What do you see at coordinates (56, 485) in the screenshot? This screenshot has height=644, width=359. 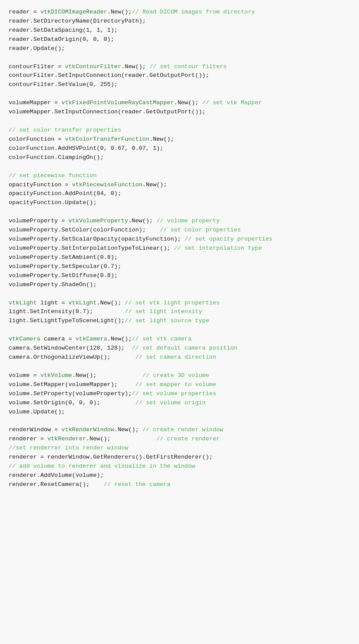 I see `code-token: renderer.ResetCamera();` at bounding box center [56, 485].